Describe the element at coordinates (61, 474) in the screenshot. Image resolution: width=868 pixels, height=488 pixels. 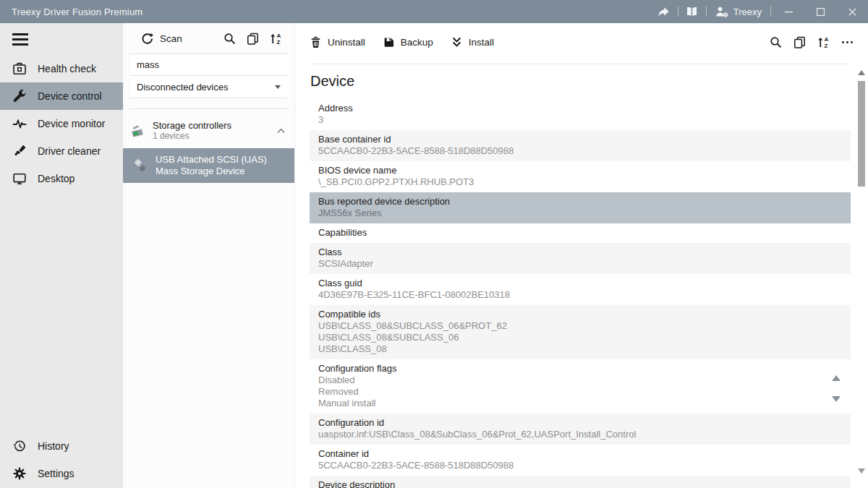
I see `sidebar-item-settings: Settings` at that location.